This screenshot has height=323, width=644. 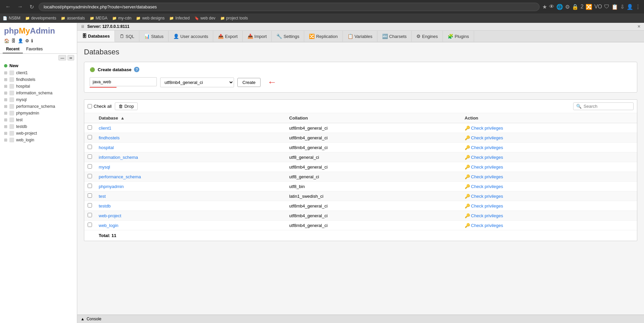 What do you see at coordinates (179, 18) in the screenshot?
I see `bookmark-infected: 📁 Infected` at bounding box center [179, 18].